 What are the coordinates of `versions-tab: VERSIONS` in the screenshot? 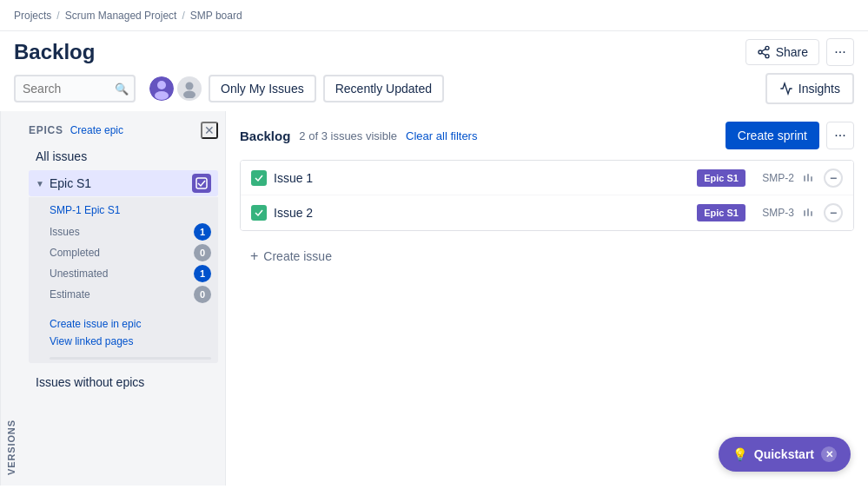 It's located at (10, 299).